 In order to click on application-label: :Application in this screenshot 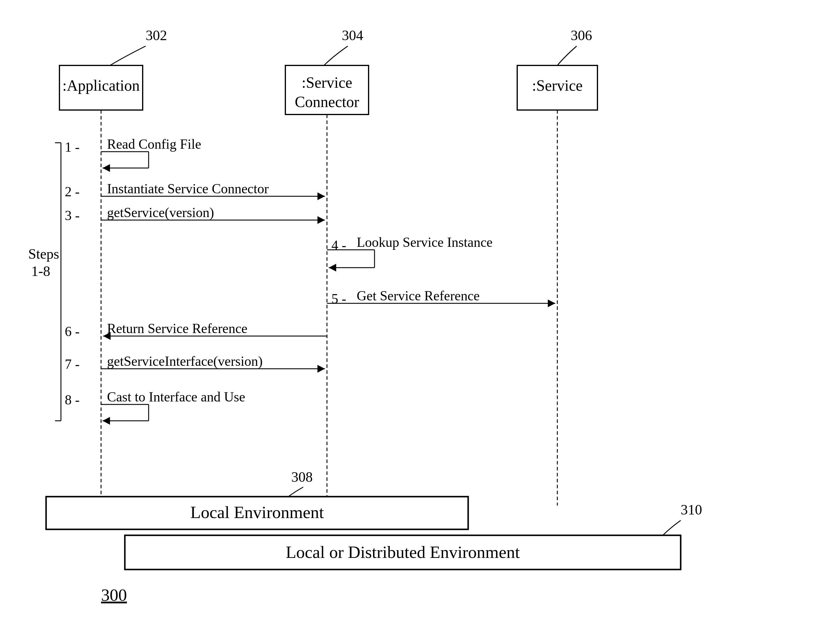, I will do `click(101, 86)`.